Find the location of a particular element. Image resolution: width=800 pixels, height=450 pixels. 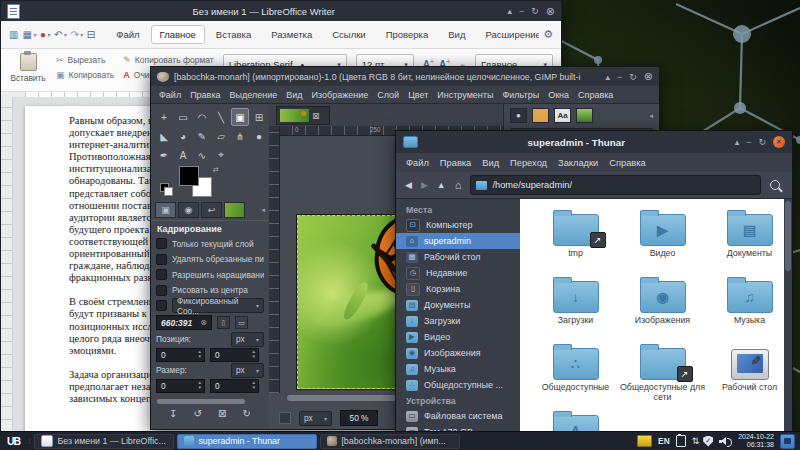

writer-ribbon-tab: Главное is located at coordinates (178, 34).